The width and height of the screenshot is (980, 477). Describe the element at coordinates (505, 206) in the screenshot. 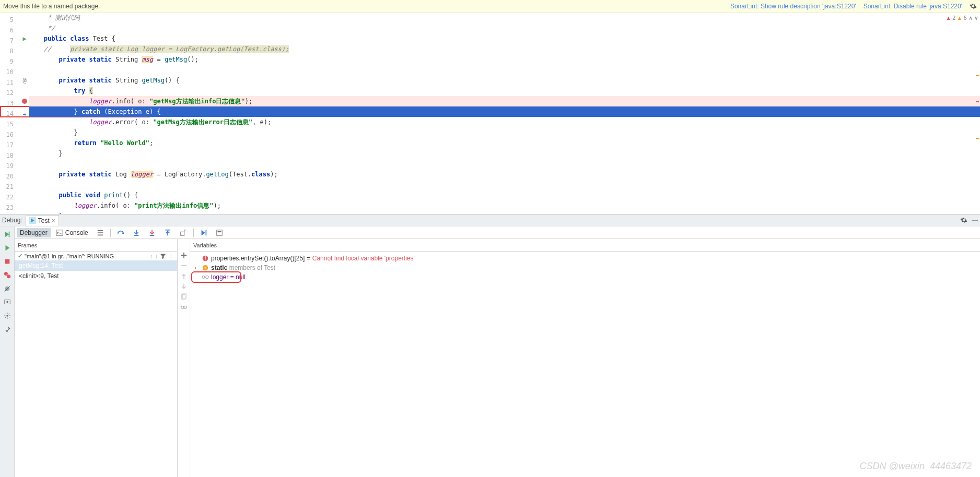

I see `code-line: logger.info( o: "print方法输出info信息");` at that location.